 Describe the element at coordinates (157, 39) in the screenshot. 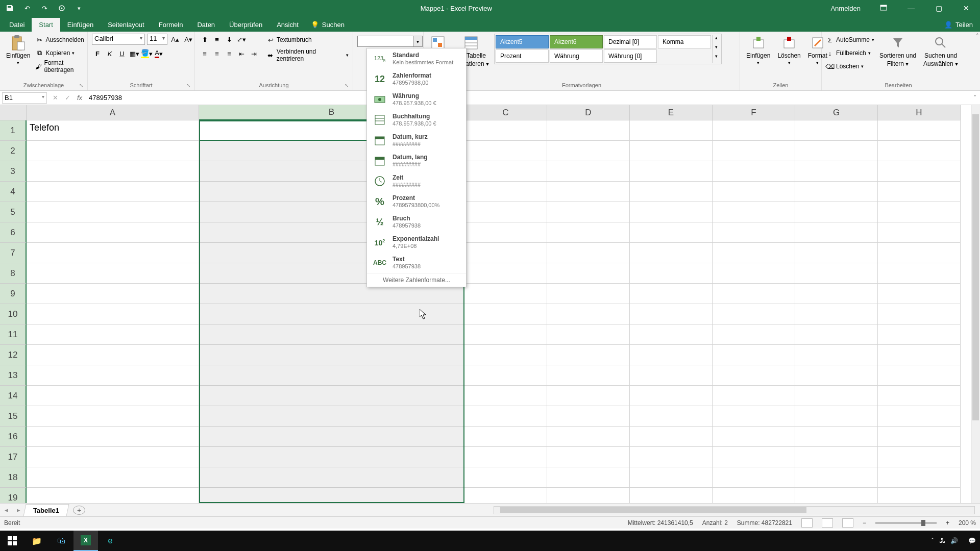

I see `font-size-combo: 11` at that location.